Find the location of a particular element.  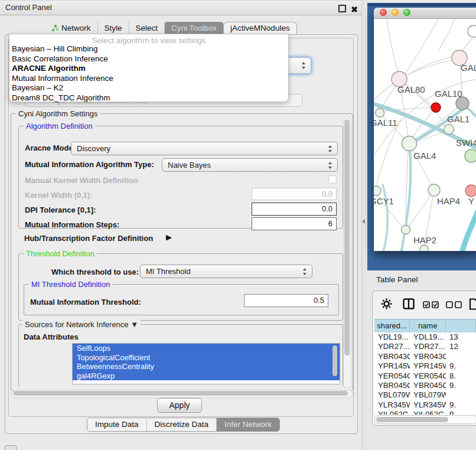

deselect-all-icon is located at coordinates (454, 305).